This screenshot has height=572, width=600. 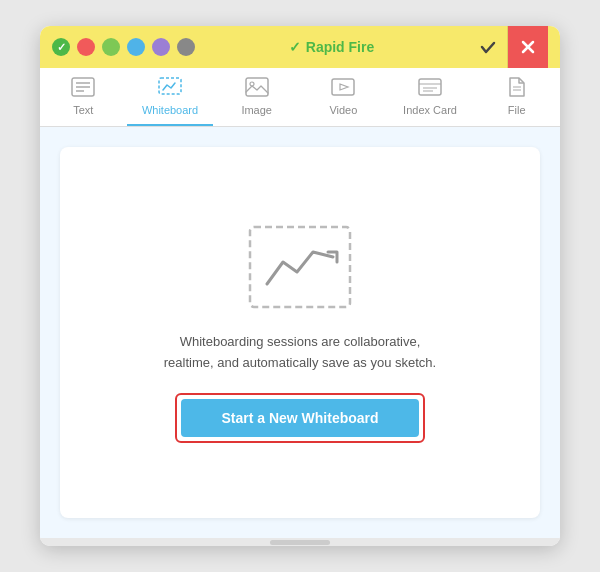 I want to click on header-check-icon: ✓, so click(x=295, y=47).